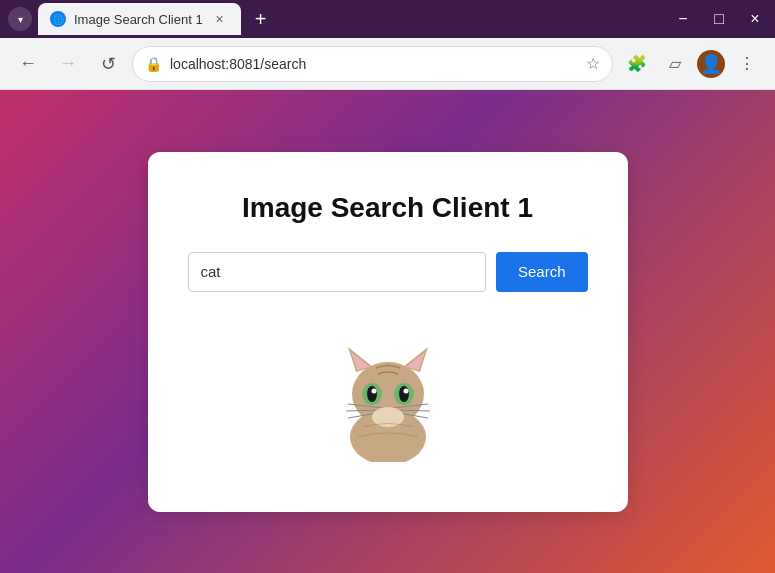 Image resolution: width=775 pixels, height=573 pixels. What do you see at coordinates (542, 272) in the screenshot?
I see `search-button: Search` at bounding box center [542, 272].